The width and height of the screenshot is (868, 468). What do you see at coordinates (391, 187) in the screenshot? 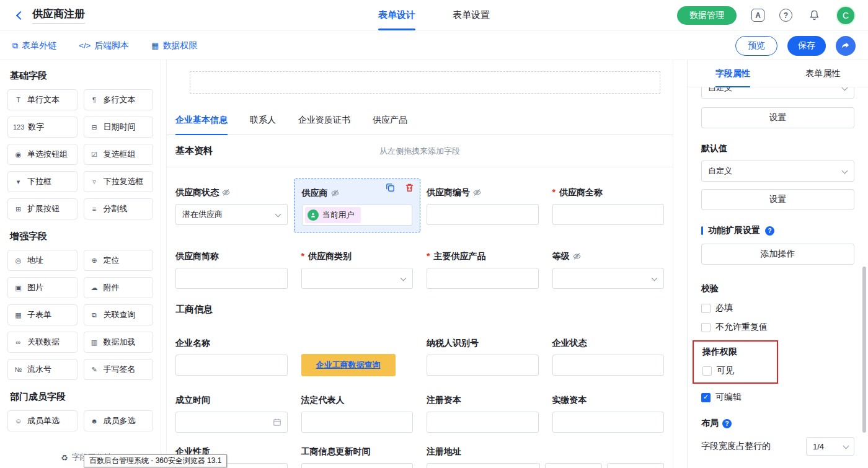
I see `copy-field-icon` at bounding box center [391, 187].